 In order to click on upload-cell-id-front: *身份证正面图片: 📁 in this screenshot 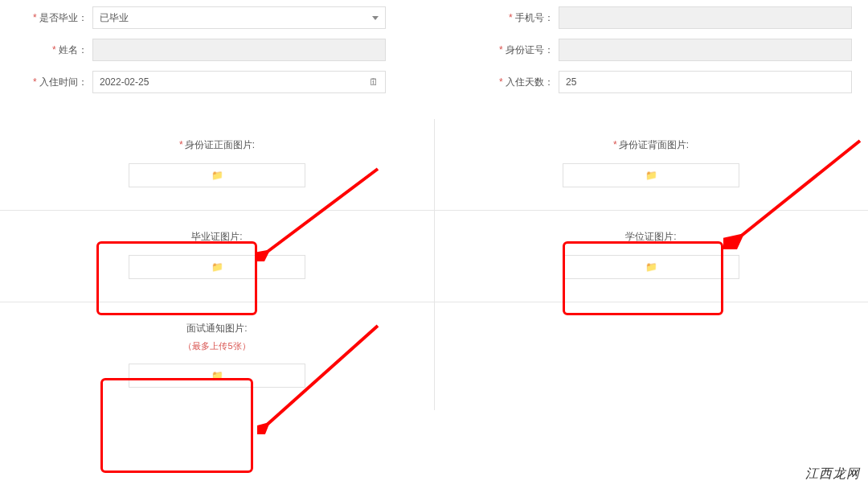, I will do `click(217, 164)`.